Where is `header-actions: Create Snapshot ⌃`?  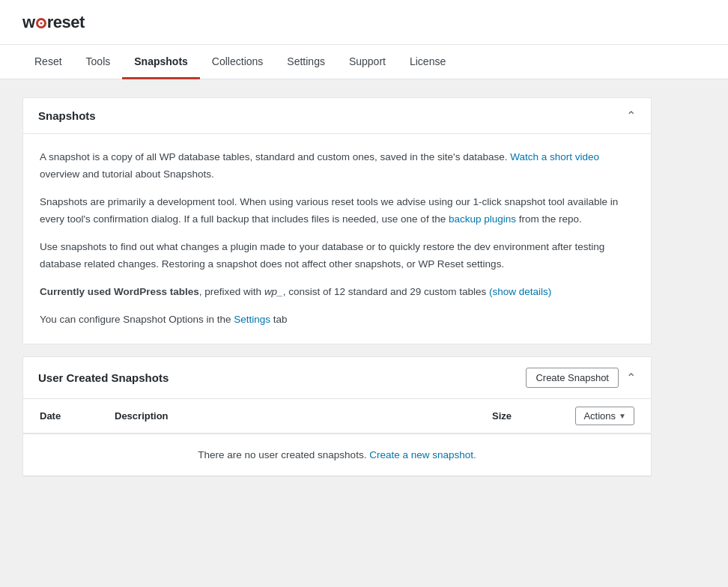 header-actions: Create Snapshot ⌃ is located at coordinates (581, 377).